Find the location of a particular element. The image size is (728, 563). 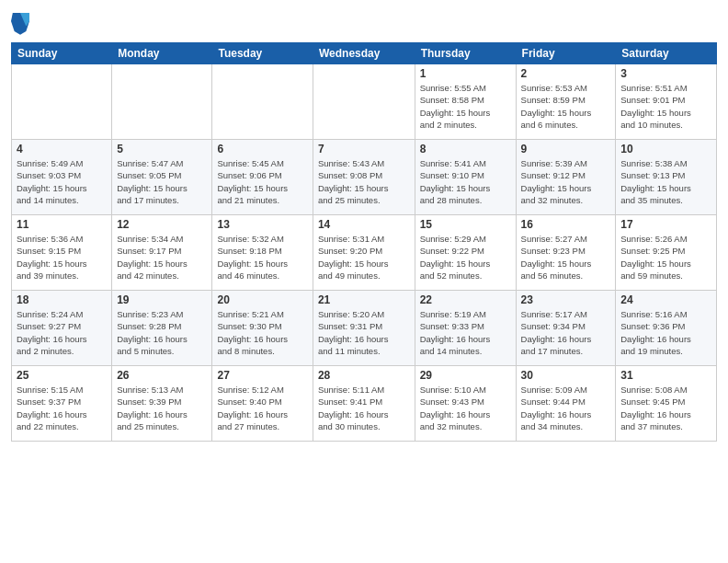

day-info: Sunrise: 5:32 AM Sunset: 9:18 PM Dayligh… is located at coordinates (262, 258).